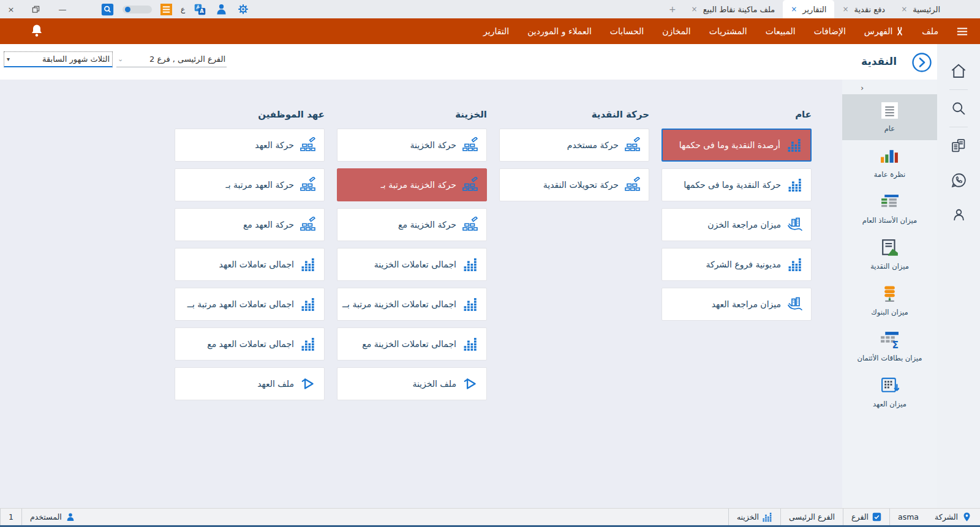  What do you see at coordinates (250, 264) in the screenshot?
I see `report-card: اجمالى تعاملات العهد` at bounding box center [250, 264].